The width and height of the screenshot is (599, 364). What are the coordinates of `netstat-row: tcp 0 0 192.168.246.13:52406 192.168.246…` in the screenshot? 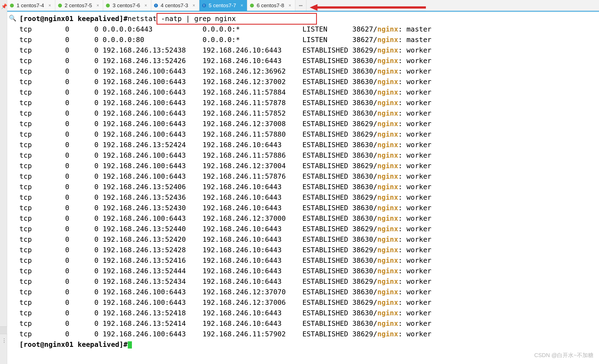 It's located at (309, 187).